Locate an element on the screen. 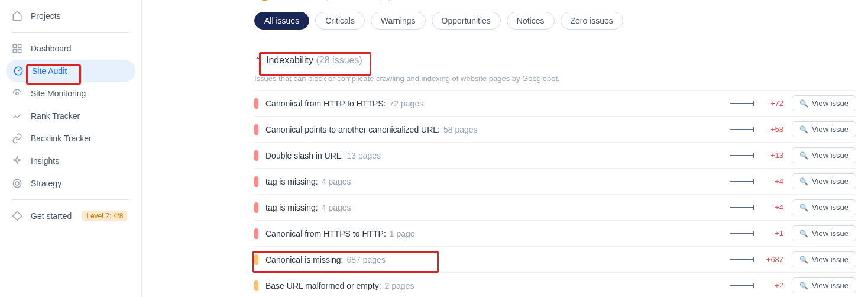  delta-count: +13 is located at coordinates (772, 155).